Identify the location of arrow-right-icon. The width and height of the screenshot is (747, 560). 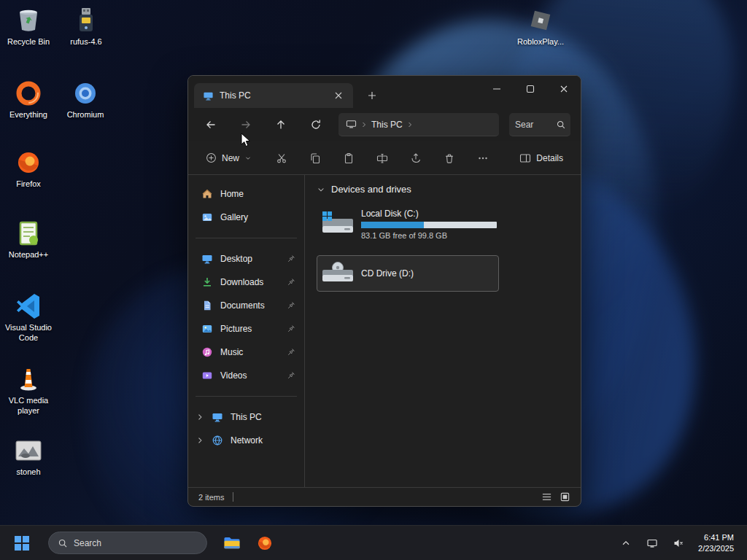
(246, 125).